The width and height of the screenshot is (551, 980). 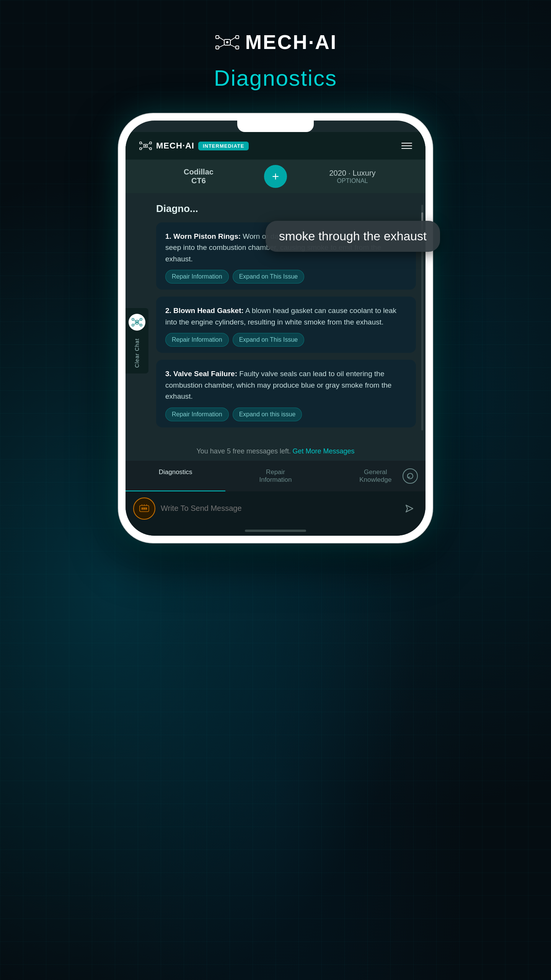 What do you see at coordinates (276, 476) in the screenshot?
I see `tab-repair-label: RepairInformation` at bounding box center [276, 476].